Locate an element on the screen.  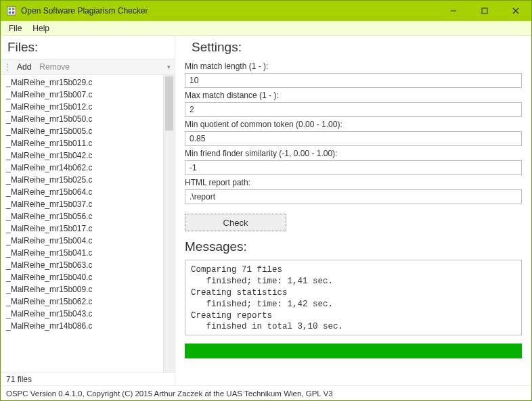
messages-heading: Messages: is located at coordinates (353, 245).